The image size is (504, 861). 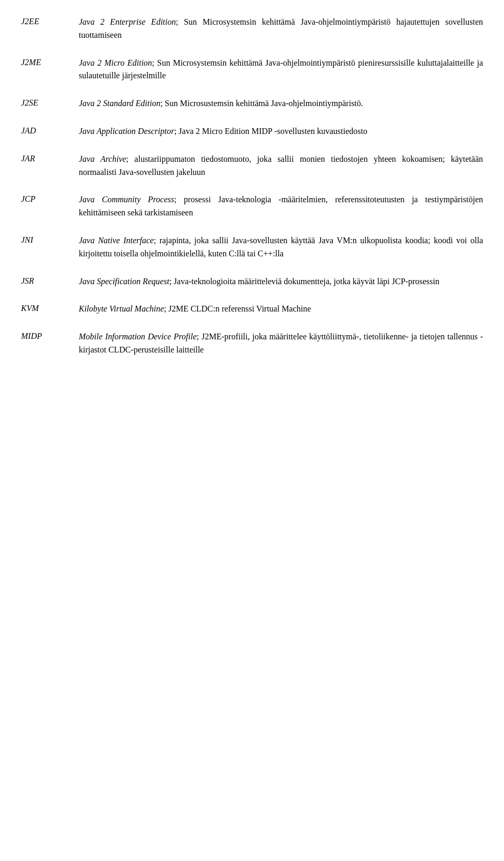 I want to click on glossary-row: KVMKilobyte Virtual Machine; J2ME CLDC:n…, so click(x=252, y=309).